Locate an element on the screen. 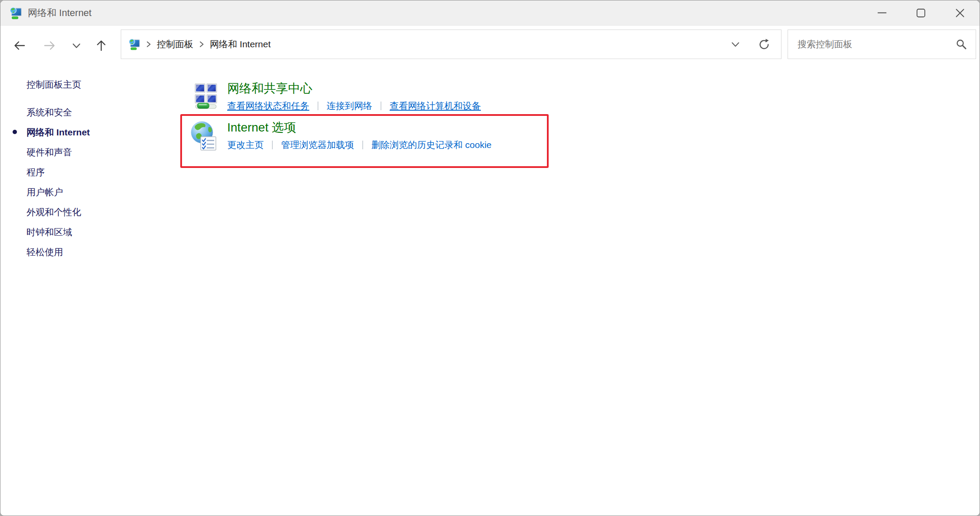 This screenshot has height=516, width=980. network-sharing-center-title-link: 网络和共享中心 is located at coordinates (354, 89).